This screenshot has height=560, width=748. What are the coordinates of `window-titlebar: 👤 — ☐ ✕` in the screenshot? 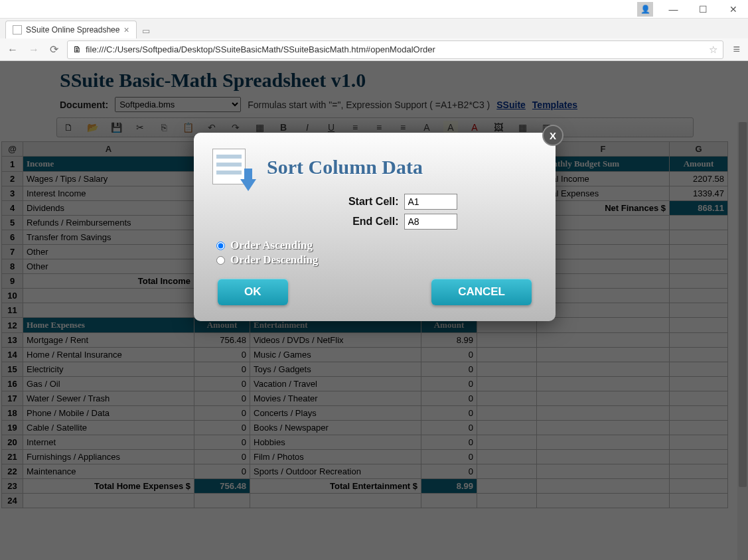 It's located at (374, 9).